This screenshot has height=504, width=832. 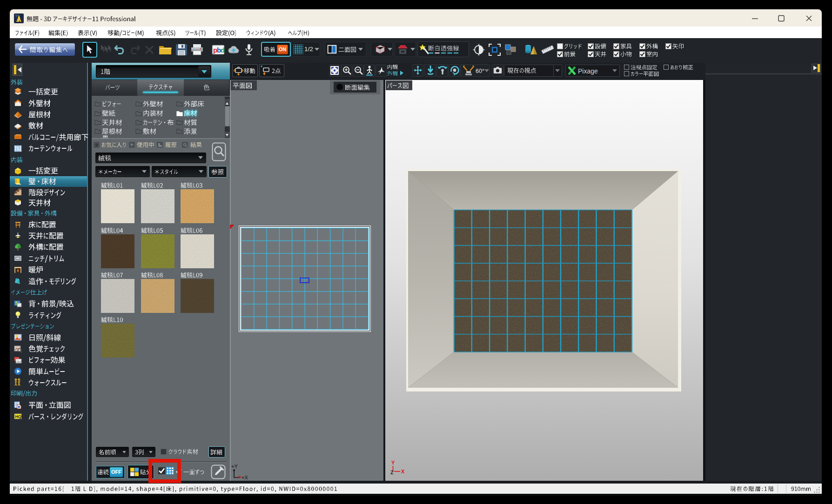 I want to click on svg-text: d, so click(x=222, y=50).